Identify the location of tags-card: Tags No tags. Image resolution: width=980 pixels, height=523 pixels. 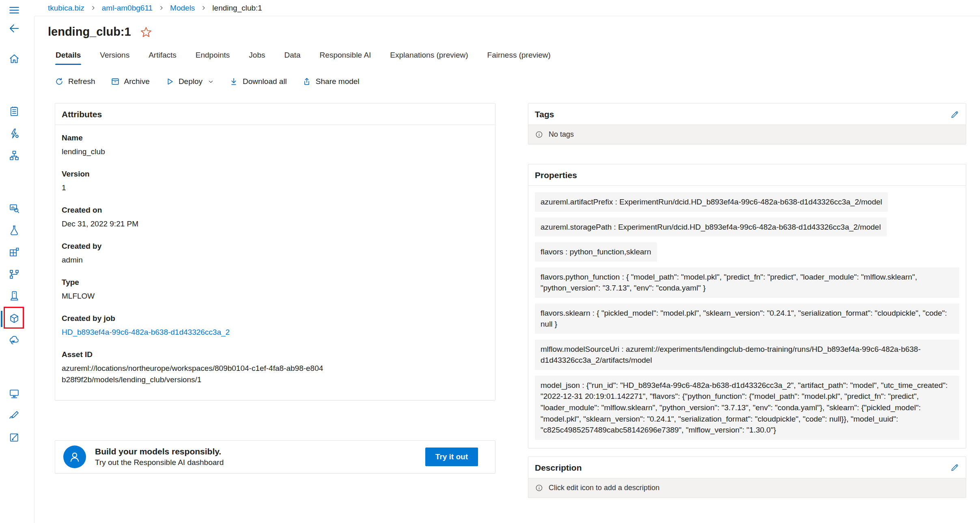
(747, 124).